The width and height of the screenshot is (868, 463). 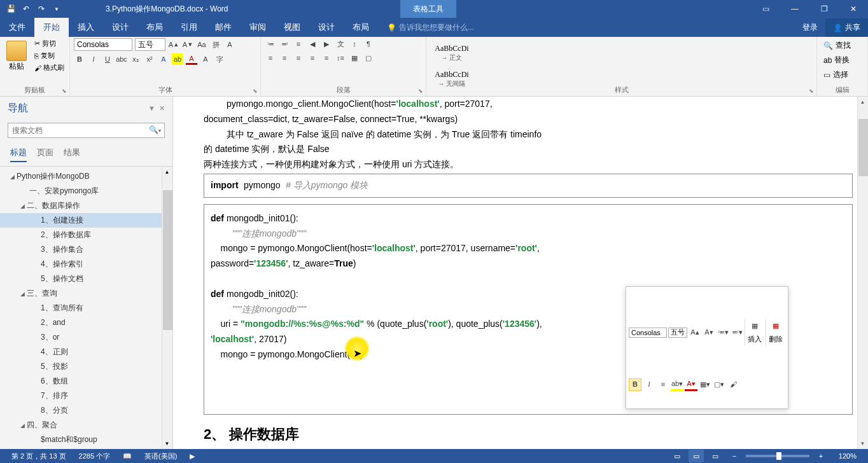 What do you see at coordinates (755, 340) in the screenshot?
I see `mt-insert-label: 插入` at bounding box center [755, 340].